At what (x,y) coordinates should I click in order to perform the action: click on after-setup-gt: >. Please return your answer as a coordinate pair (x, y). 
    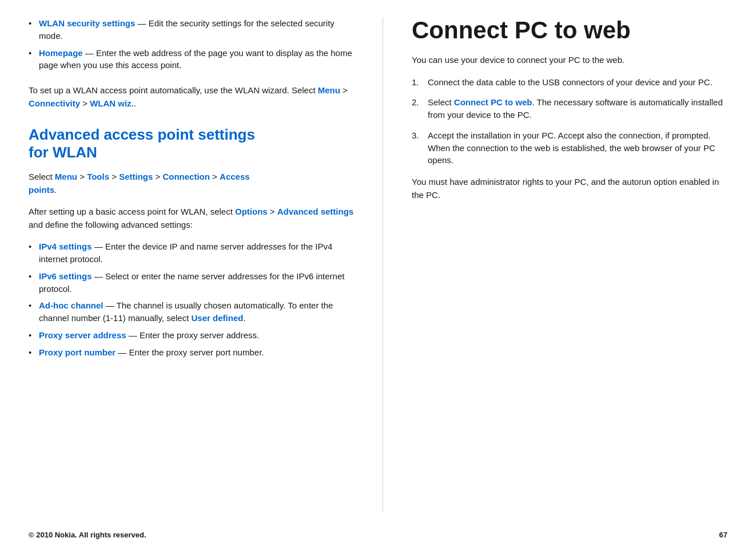
    Looking at the image, I should click on (272, 212).